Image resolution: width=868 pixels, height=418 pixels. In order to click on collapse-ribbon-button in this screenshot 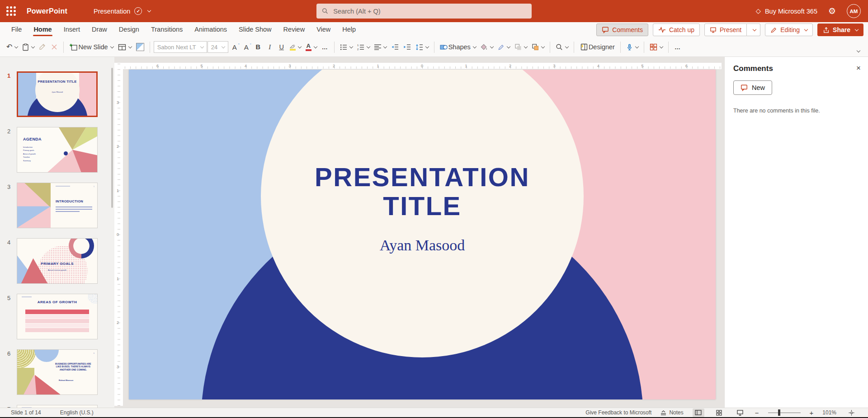, I will do `click(858, 50)`.